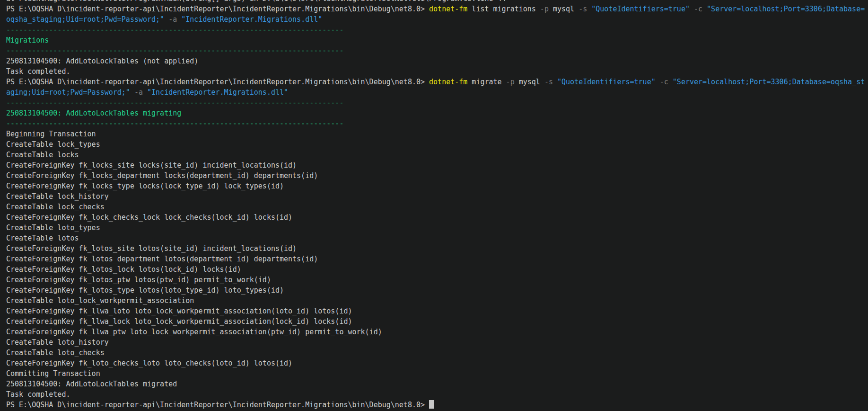  What do you see at coordinates (43, 155) in the screenshot?
I see `text-segment: CreateTable locks` at bounding box center [43, 155].